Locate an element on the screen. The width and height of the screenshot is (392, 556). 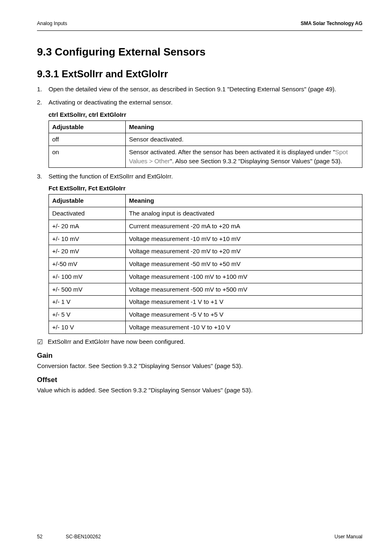
cell: Voltage measurement -10 V to +10 V is located at coordinates (244, 327).